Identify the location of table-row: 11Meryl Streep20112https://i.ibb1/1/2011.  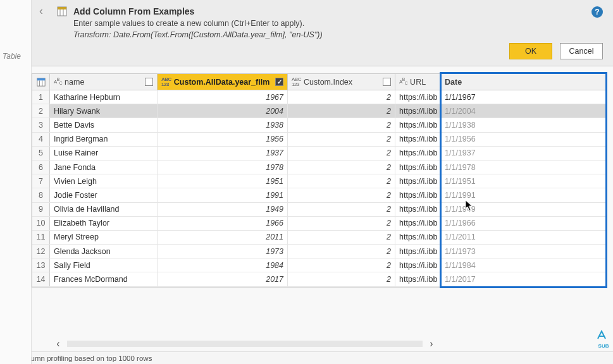
(319, 238).